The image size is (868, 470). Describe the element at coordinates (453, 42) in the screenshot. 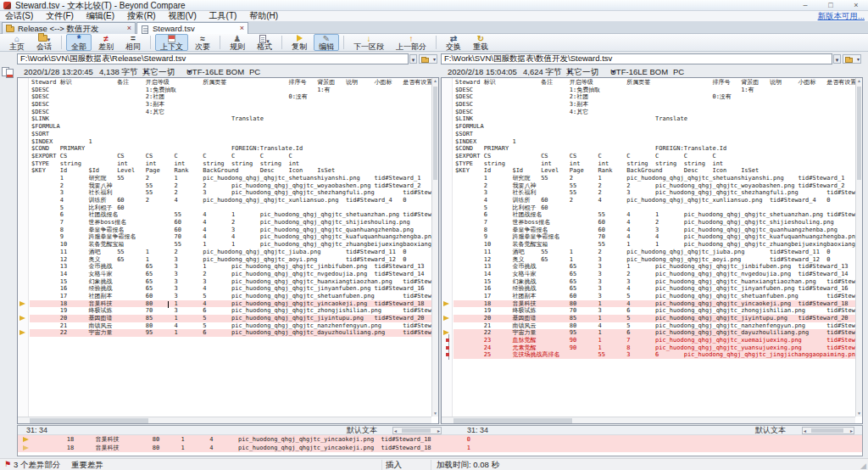

I see `swap-button: ⇄ 交换` at that location.